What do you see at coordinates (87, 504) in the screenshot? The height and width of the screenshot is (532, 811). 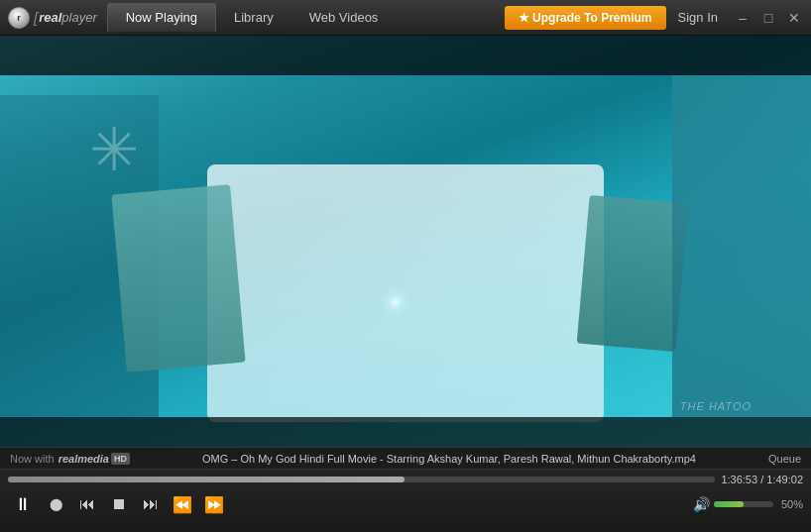 I see `prev-button: ⏮` at bounding box center [87, 504].